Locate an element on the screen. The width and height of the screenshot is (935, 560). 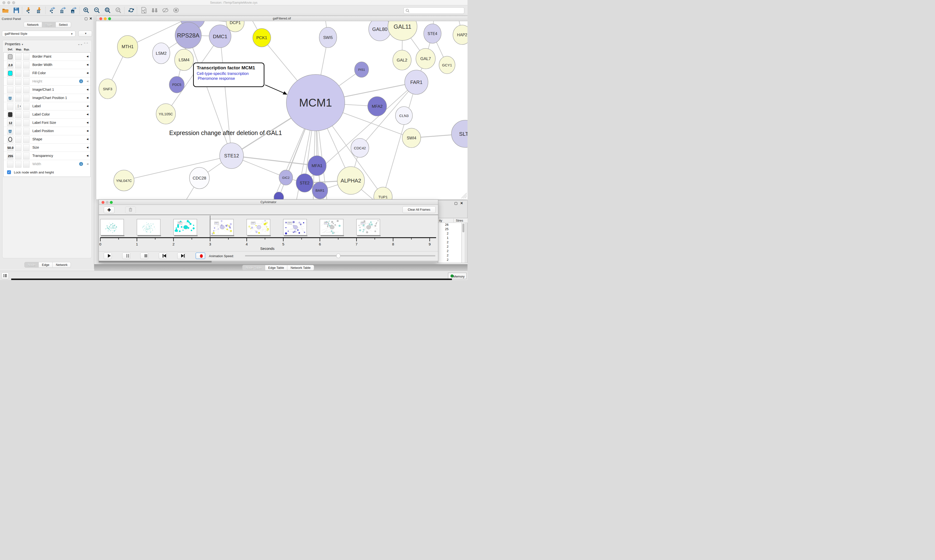
tab-style: Style is located at coordinates (49, 25).